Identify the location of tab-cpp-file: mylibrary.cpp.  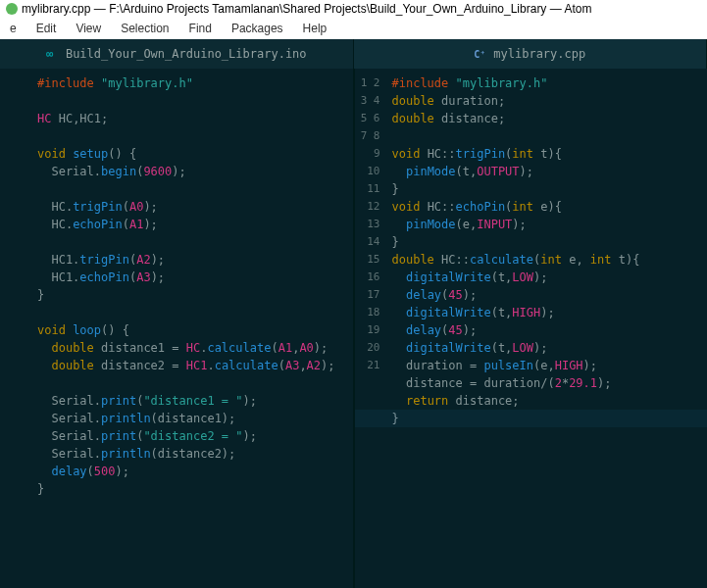
(531, 54).